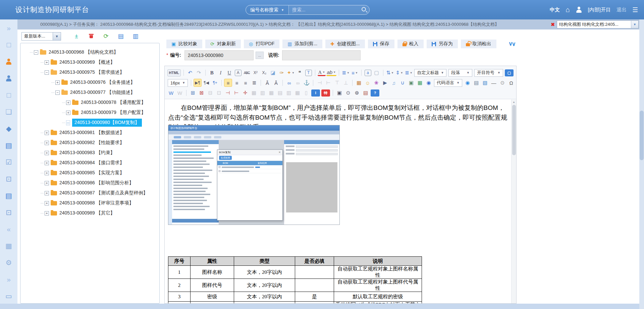 The width and height of the screenshot is (644, 309). Describe the element at coordinates (121, 36) in the screenshot. I see `document-icon: ▤` at that location.